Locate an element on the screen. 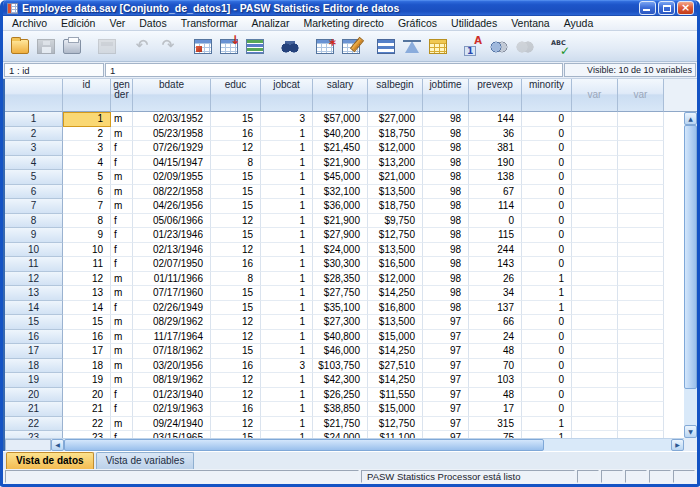 This screenshot has width=700, height=487. menu-ayuda: Ayuda is located at coordinates (579, 23).